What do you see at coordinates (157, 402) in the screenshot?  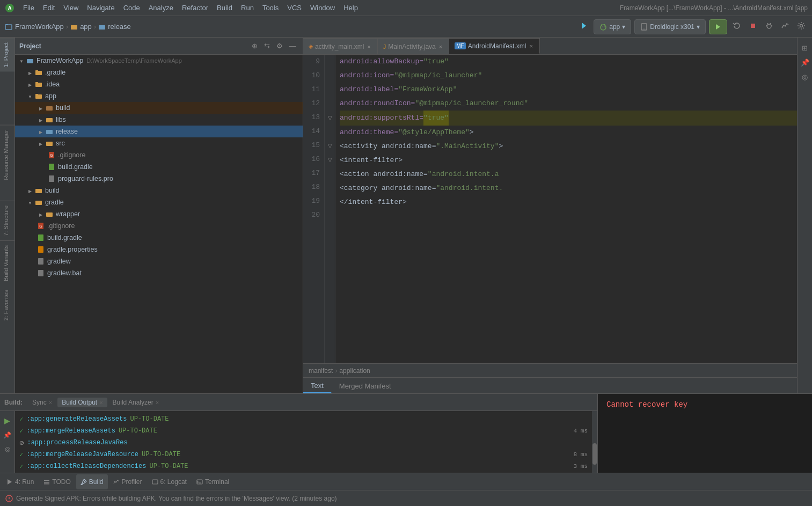 I see `build-analyzer-close: ×` at bounding box center [157, 402].